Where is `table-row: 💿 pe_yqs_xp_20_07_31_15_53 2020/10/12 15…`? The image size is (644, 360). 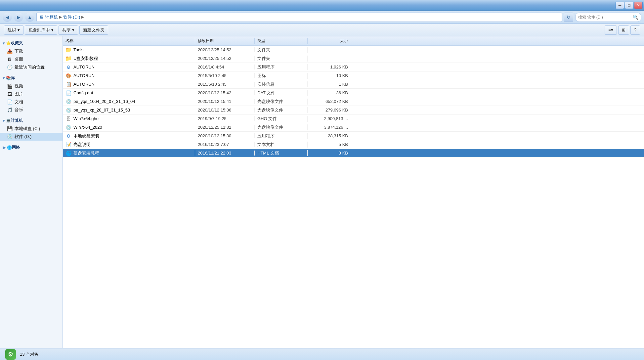 table-row: 💿 pe_yqs_xp_20_07_31_15_53 2020/10/12 15… is located at coordinates (353, 110).